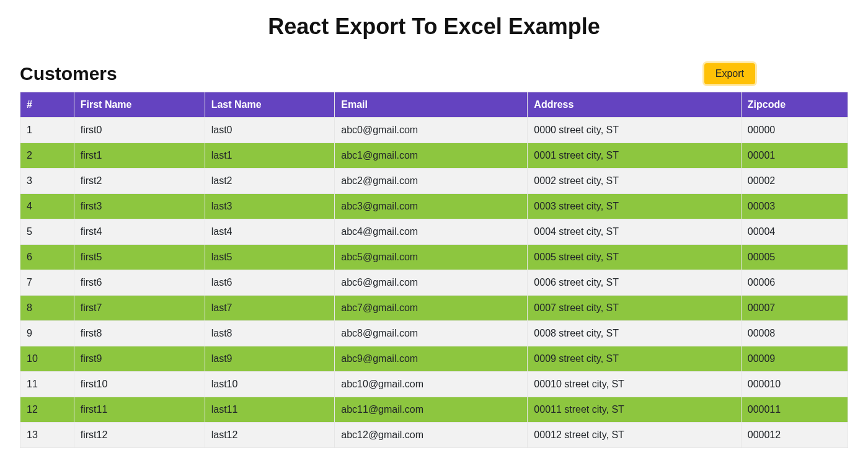 Image resolution: width=868 pixels, height=458 pixels. Describe the element at coordinates (634, 181) in the screenshot. I see `cell-address: 0002 street city, ST` at that location.